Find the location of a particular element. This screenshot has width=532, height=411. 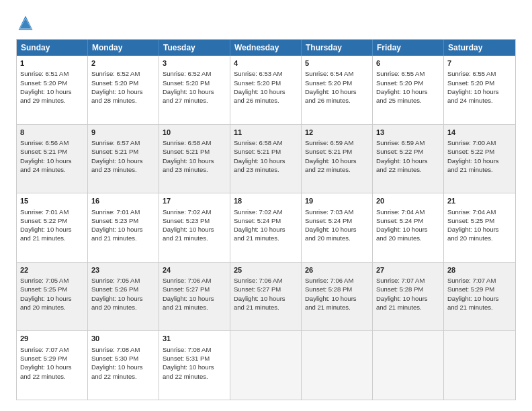

day-cell-4: 4Sunrise: 6:53 AMSunset: 5:20 PMDaylight… is located at coordinates (266, 90).